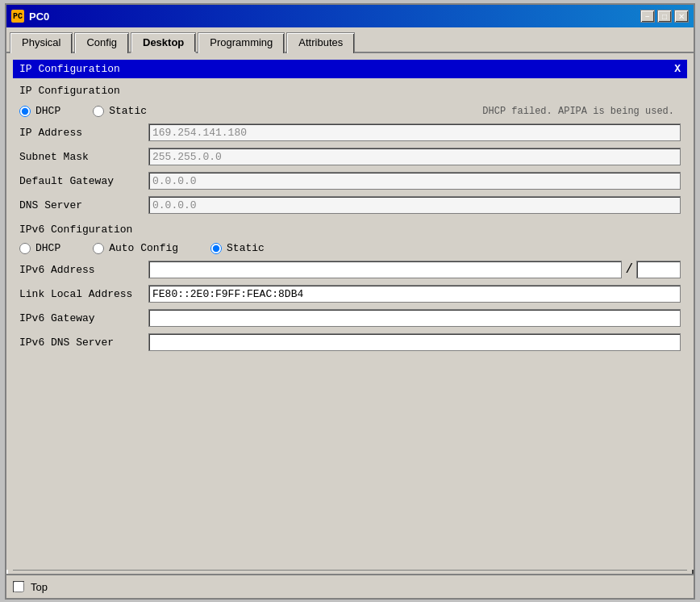  I want to click on ip-address-label: IP Address, so click(84, 132).